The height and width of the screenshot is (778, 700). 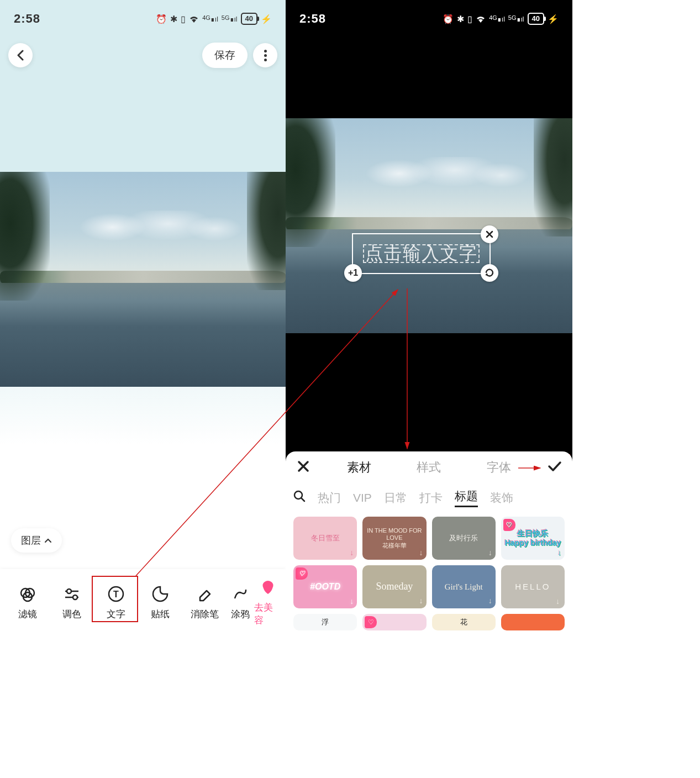 What do you see at coordinates (72, 594) in the screenshot?
I see `adjust-icon` at bounding box center [72, 594].